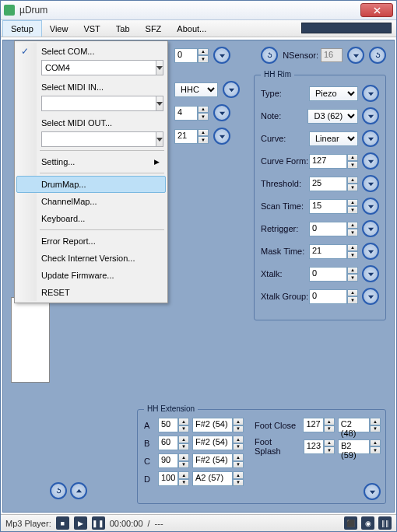 The width and height of the screenshot is (397, 532). Describe the element at coordinates (28, 523) in the screenshot. I see `mp3-label: Mp3 Player:` at that location.